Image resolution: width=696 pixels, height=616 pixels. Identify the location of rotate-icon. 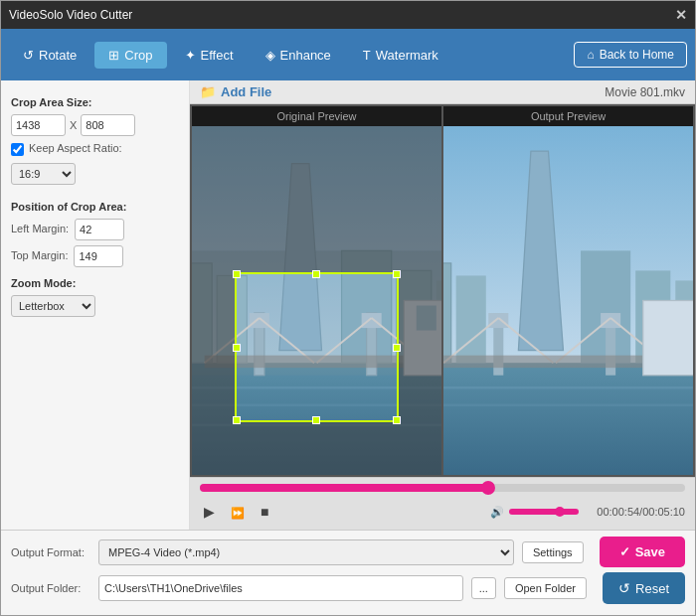
(28, 56).